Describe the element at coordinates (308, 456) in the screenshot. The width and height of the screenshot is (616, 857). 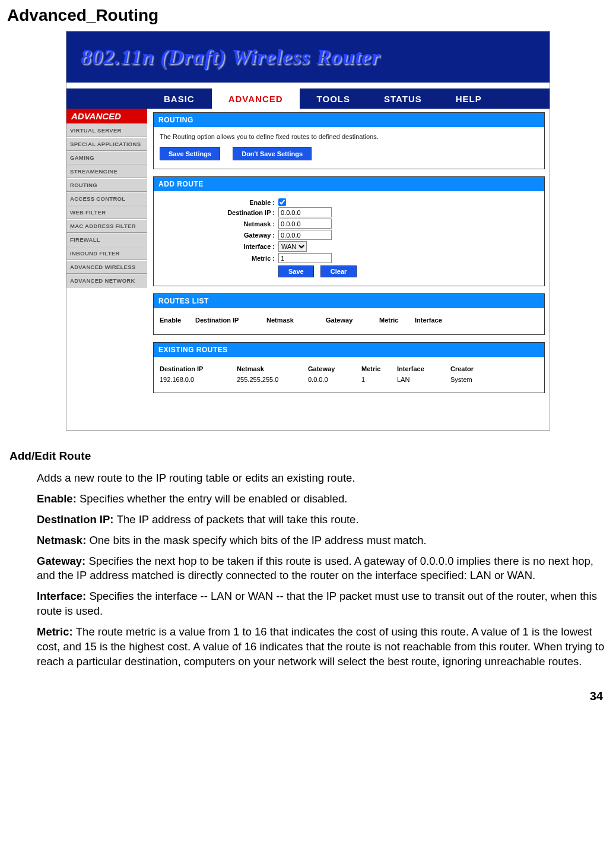
I see `doc-heading: Add/Edit Route` at that location.